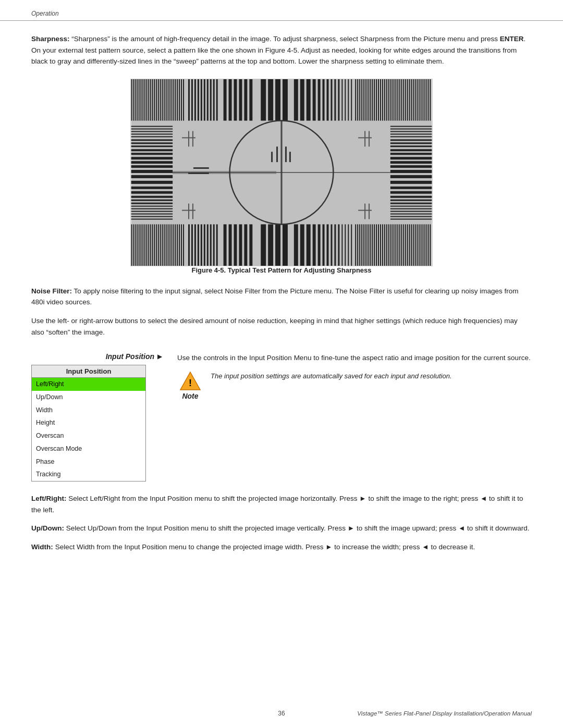 The height and width of the screenshot is (728, 563). What do you see at coordinates (89, 385) in the screenshot?
I see `menu-item-left-right: Left/Right` at bounding box center [89, 385].